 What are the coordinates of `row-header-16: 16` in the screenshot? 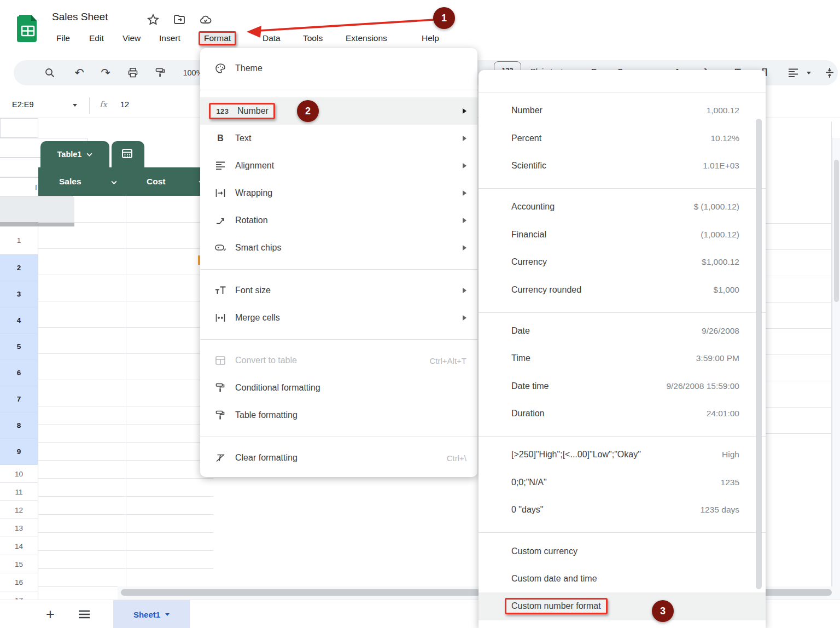 It's located at (19, 582).